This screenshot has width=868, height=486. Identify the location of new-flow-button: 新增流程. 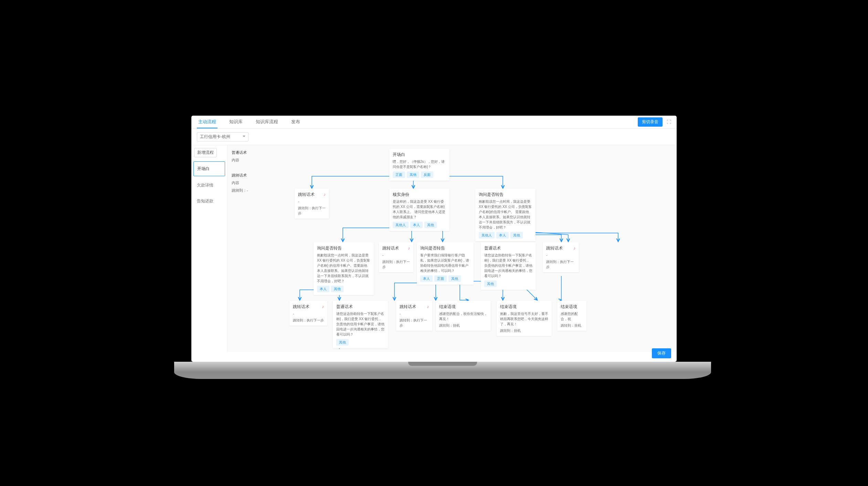
(205, 153).